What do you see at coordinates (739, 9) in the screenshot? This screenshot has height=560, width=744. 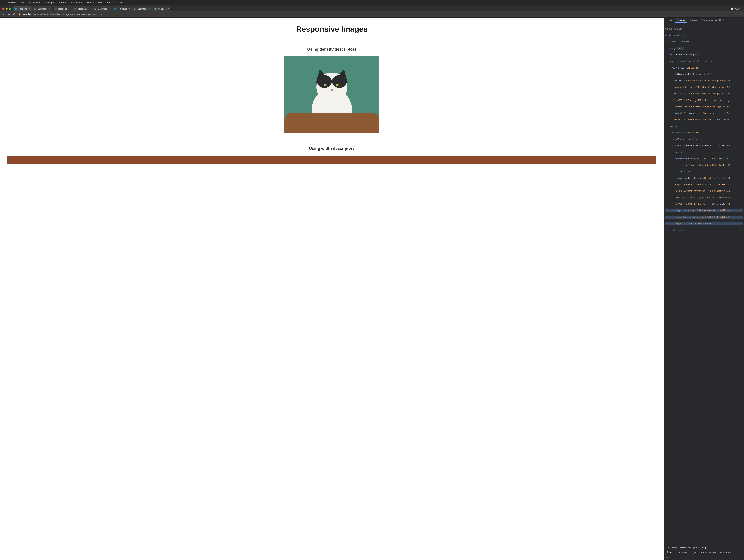 I see `css-label: CSS ⋯` at bounding box center [739, 9].